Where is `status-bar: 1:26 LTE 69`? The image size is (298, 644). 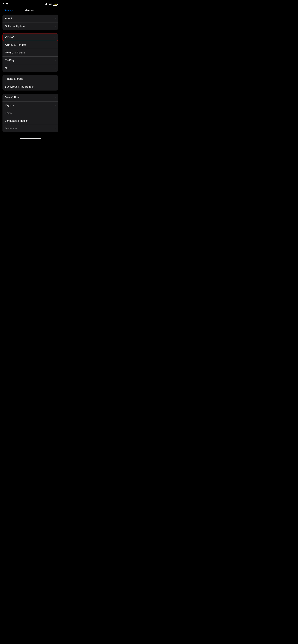 status-bar: 1:26 LTE 69 is located at coordinates (30, 4).